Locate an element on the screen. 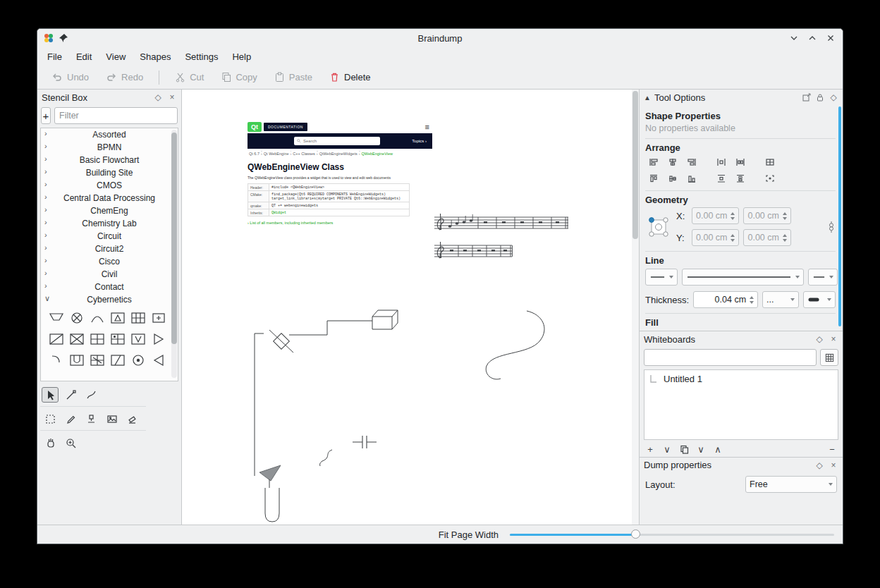 This screenshot has height=588, width=880. stencil-shape-box-dot-icon is located at coordinates (117, 339).